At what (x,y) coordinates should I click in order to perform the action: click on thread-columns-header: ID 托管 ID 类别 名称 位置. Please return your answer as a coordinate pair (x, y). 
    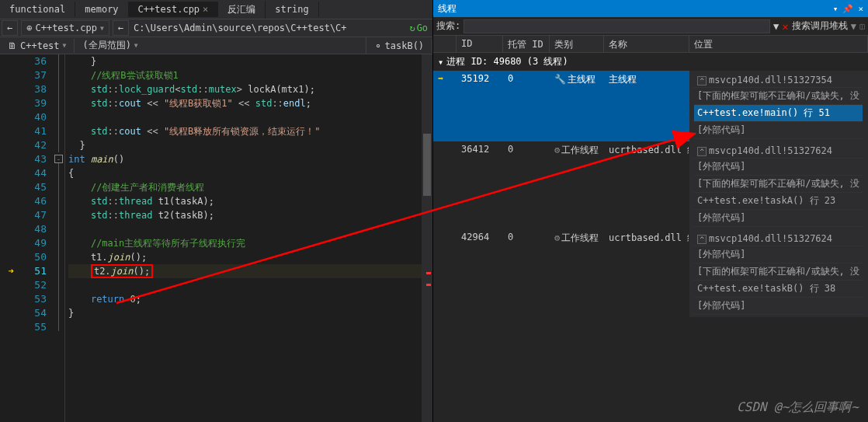
    Looking at the image, I should click on (651, 44).